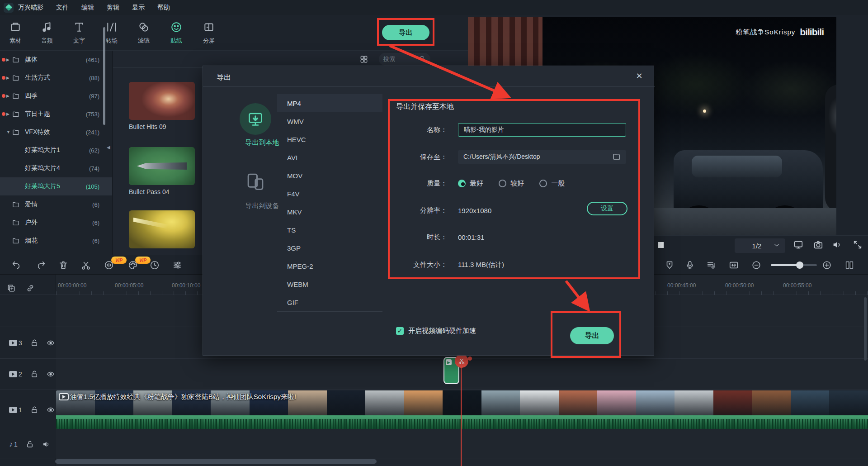 This screenshot has width=868, height=466. I want to click on format-option-WEBM: WEBM, so click(330, 284).